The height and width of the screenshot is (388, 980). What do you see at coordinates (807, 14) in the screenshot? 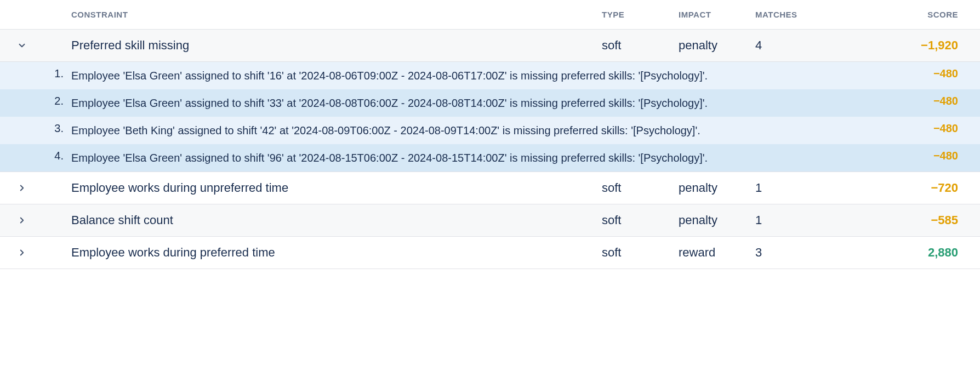
I see `header-matches: MATCHES` at bounding box center [807, 14].